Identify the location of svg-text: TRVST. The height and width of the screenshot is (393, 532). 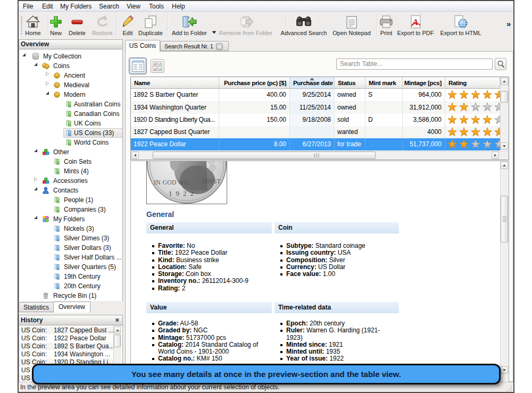
(211, 181).